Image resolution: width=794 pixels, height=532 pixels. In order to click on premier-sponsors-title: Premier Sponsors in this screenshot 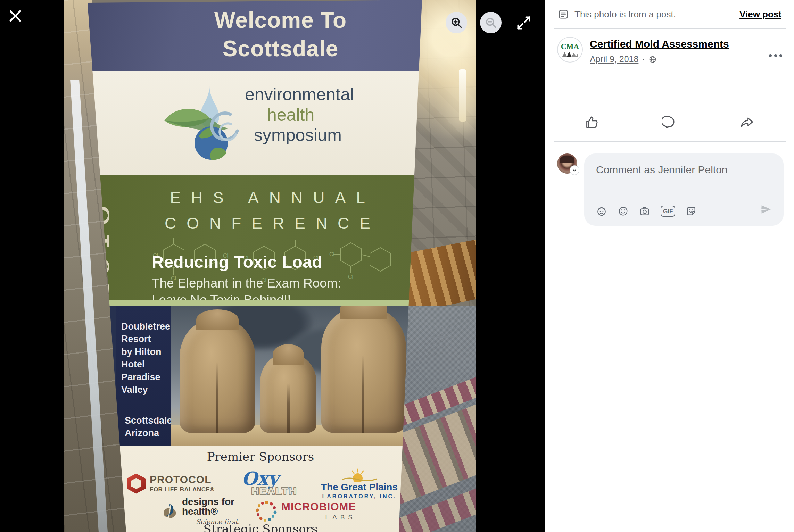, I will do `click(260, 457)`.